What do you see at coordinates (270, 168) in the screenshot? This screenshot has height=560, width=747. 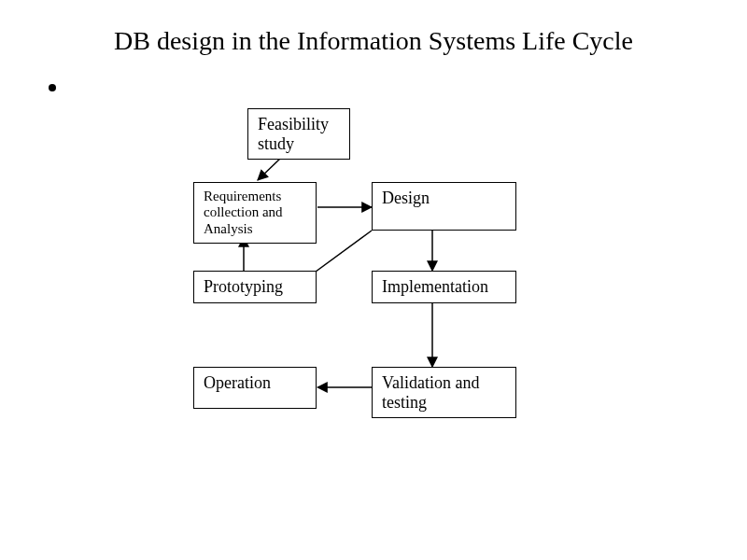 I see `arrow-feasibility-requirements` at bounding box center [270, 168].